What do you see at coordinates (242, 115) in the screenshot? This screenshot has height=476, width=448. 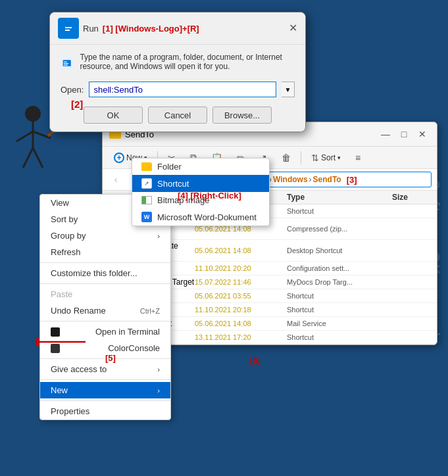 I see `run-browse-button: Browse...` at bounding box center [242, 115].